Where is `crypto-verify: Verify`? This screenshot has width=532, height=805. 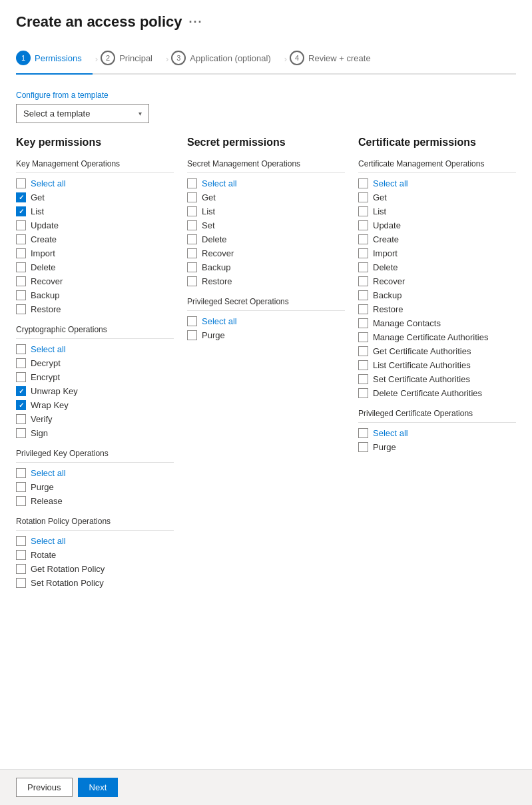
crypto-verify: Verify is located at coordinates (95, 419).